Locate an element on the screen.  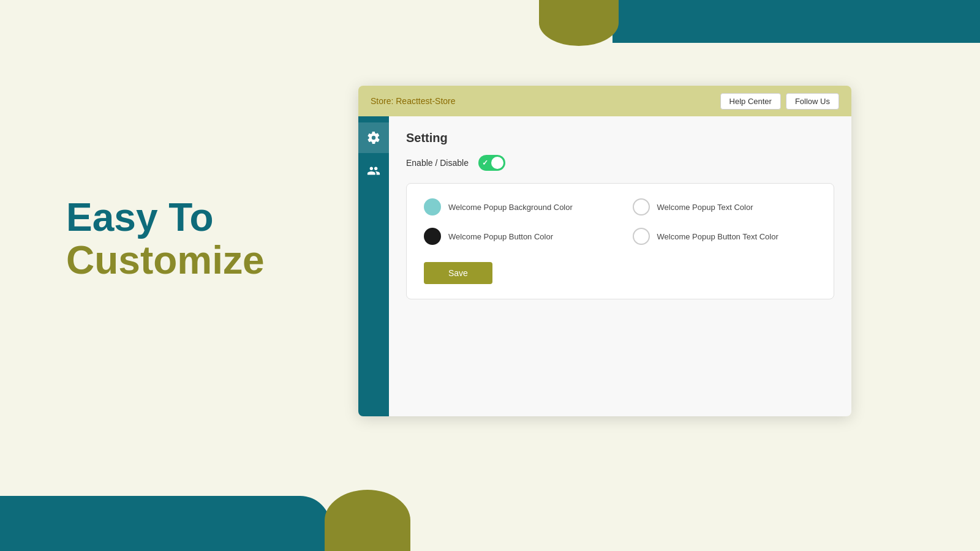
save-button: Save is located at coordinates (458, 273).